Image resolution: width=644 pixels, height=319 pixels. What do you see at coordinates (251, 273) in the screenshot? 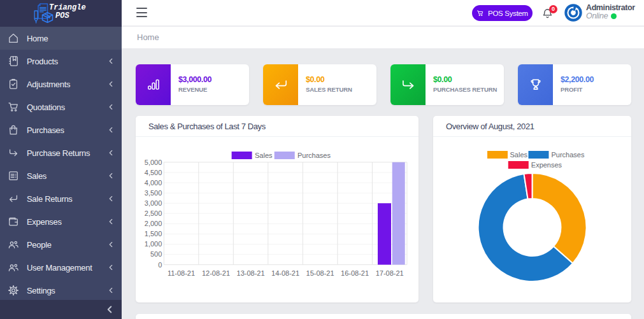
I see `svg-text: 13-08-21` at bounding box center [251, 273].